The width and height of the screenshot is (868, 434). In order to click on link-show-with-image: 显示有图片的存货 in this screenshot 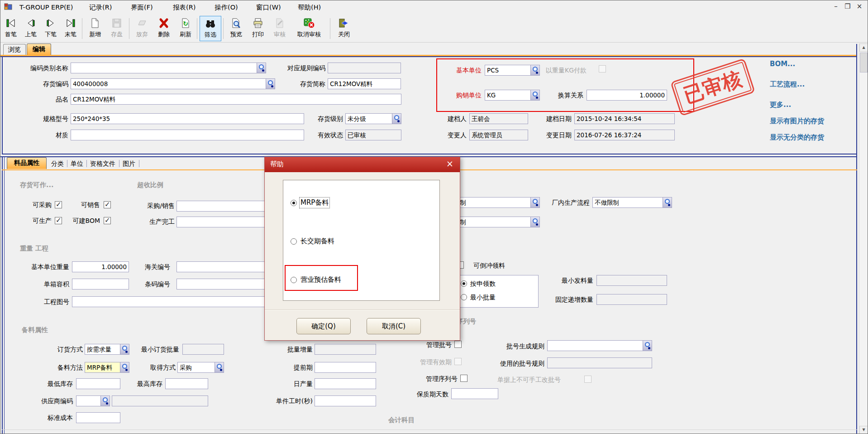, I will do `click(797, 121)`.